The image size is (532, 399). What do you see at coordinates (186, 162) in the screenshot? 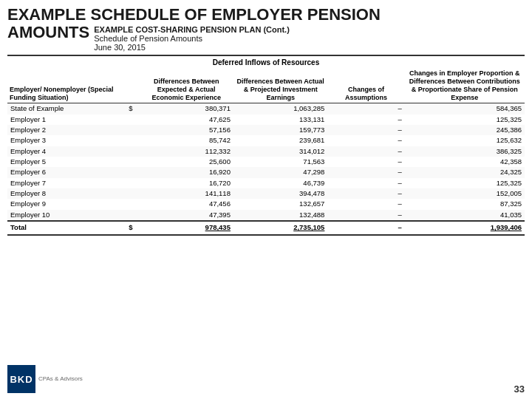
I see `row-diff-exp: 25,600` at bounding box center [186, 162].